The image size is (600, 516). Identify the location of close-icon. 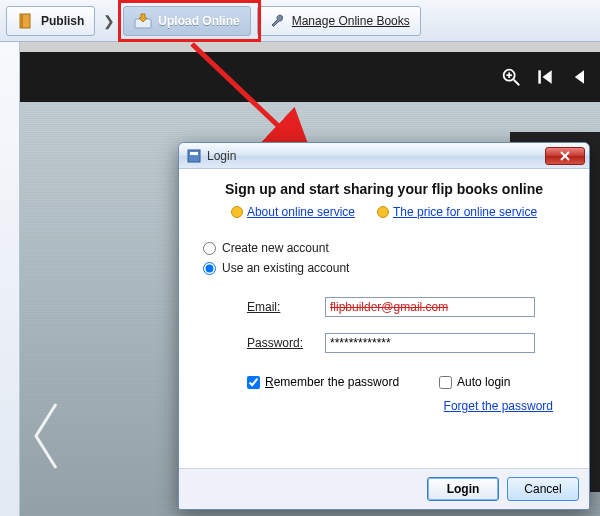
(565, 156).